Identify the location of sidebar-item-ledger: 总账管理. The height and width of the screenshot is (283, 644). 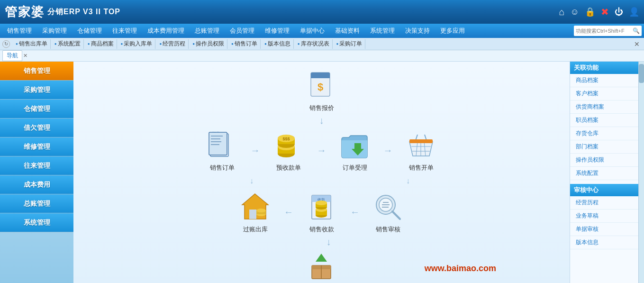
(37, 204).